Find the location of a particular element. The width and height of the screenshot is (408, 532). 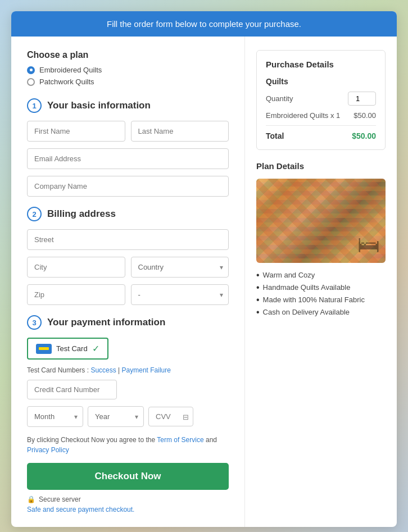

quilt-image is located at coordinates (321, 221).